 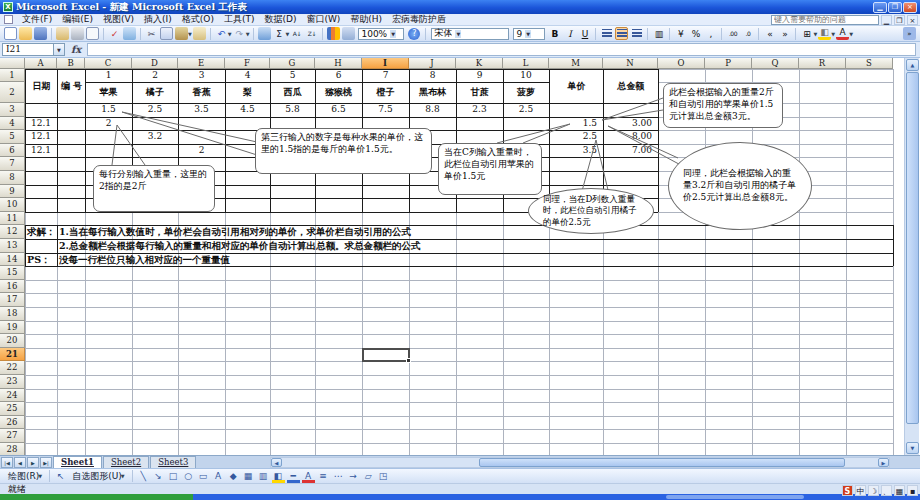 What do you see at coordinates (860, 490) in the screenshot?
I see `ime-chinese-icon: 中` at bounding box center [860, 490].